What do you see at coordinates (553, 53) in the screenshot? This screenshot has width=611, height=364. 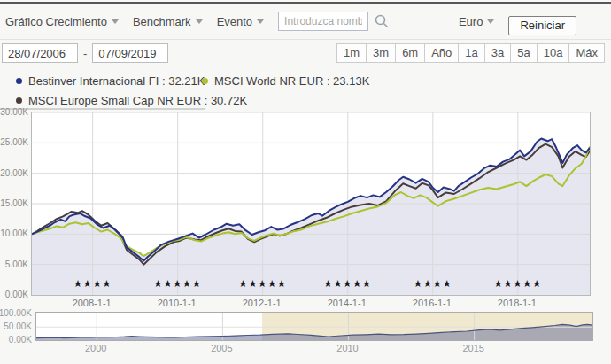 I see `range-button-10a: 10a` at bounding box center [553, 53].